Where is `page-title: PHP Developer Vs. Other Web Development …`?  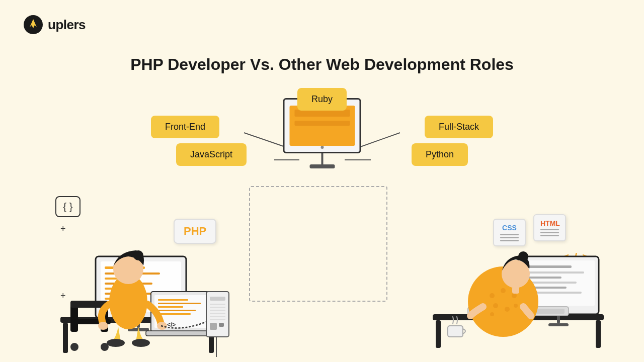 page-title: PHP Developer Vs. Other Web Development … is located at coordinates (322, 64).